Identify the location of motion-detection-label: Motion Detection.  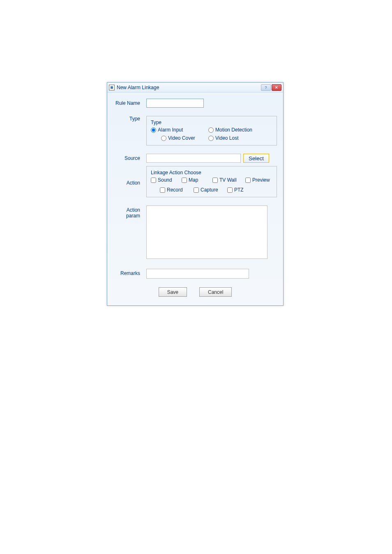
(234, 130).